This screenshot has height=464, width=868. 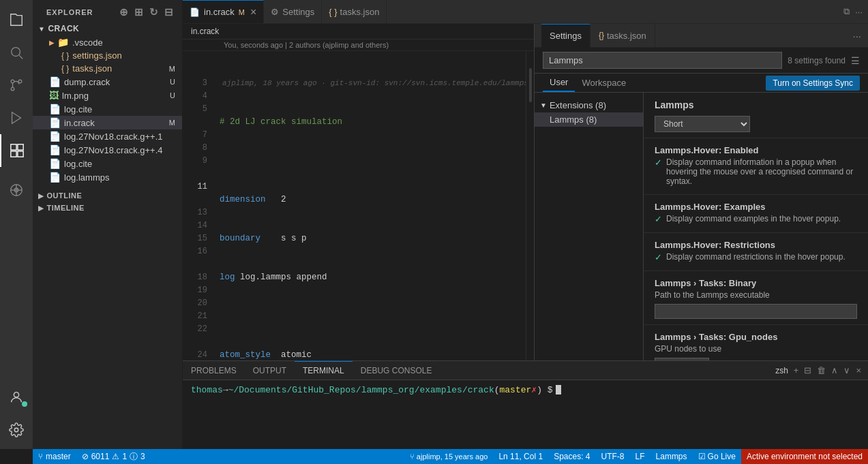 I want to click on lammps-settings-title: Lammps, so click(x=755, y=103).